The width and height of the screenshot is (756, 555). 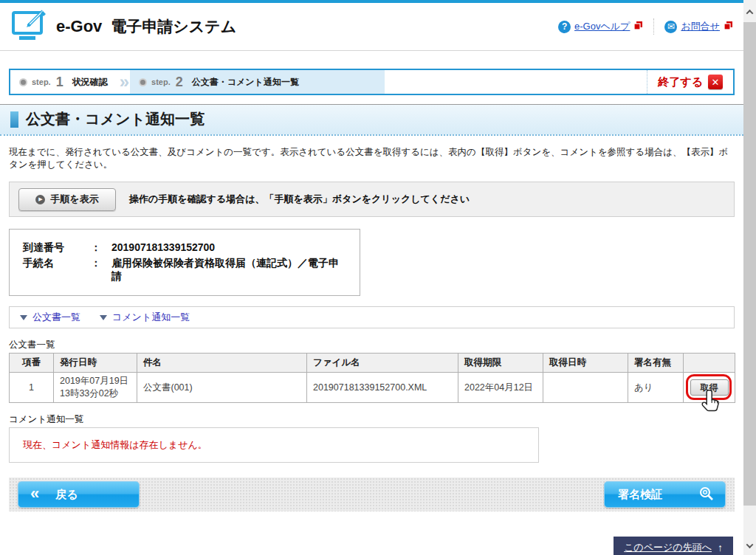 What do you see at coordinates (372, 82) in the screenshot?
I see `step-navigation: step.1 状況確認 » step.2 公文書・コメント通知一覧 終了する ✕` at bounding box center [372, 82].